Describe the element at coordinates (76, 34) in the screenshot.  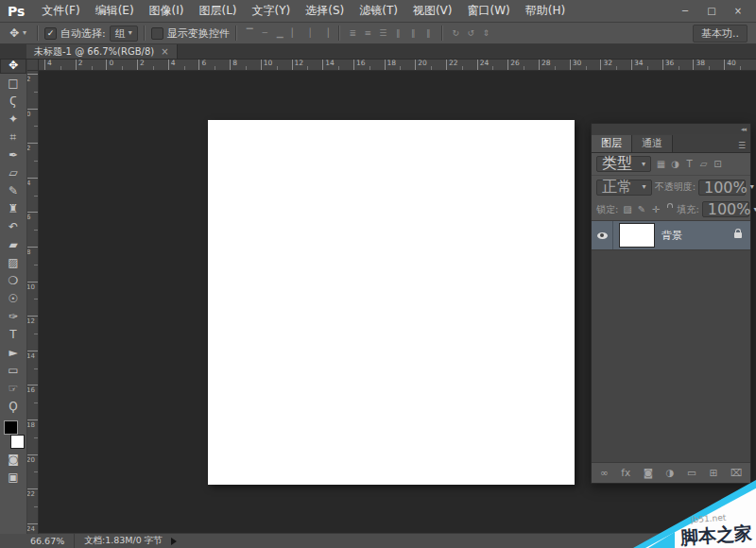
I see `auto-select-checkbox: ✓ 自动选择:` at that location.